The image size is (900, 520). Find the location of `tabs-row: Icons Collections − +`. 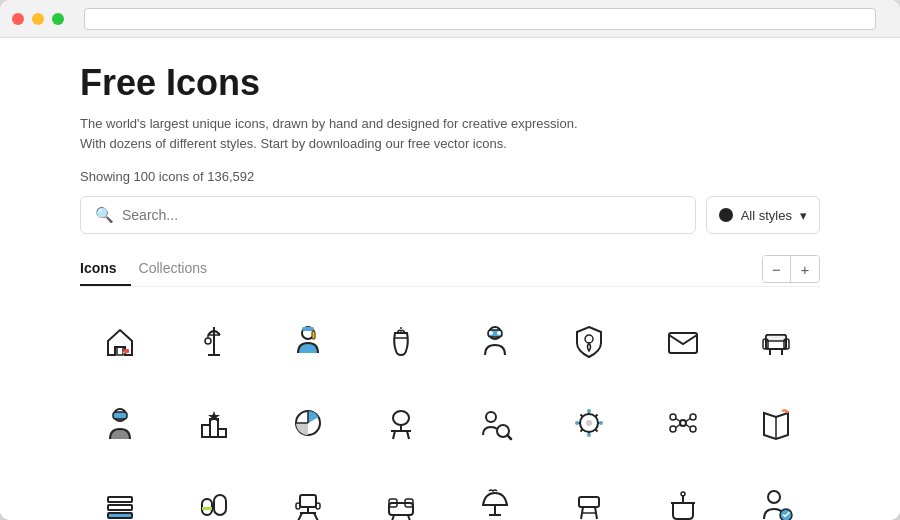

tabs-row: Icons Collections − + is located at coordinates (450, 270).